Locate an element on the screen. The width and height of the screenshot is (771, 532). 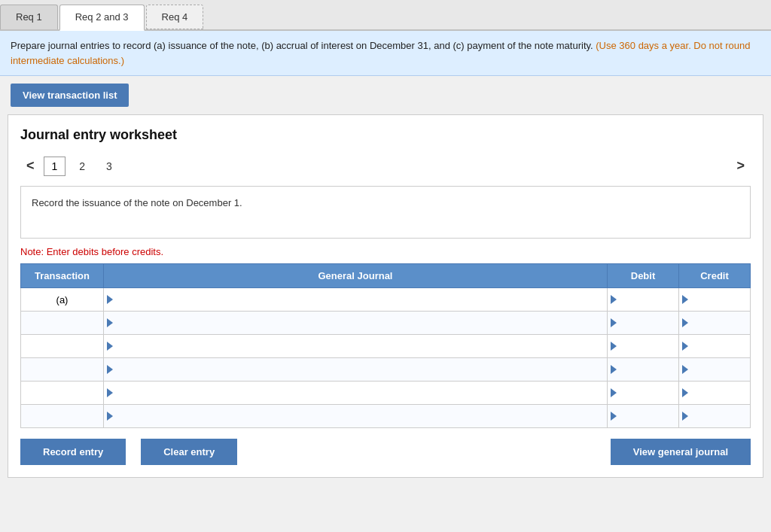
worksheet-title: Journal entry worksheet is located at coordinates (386, 135).